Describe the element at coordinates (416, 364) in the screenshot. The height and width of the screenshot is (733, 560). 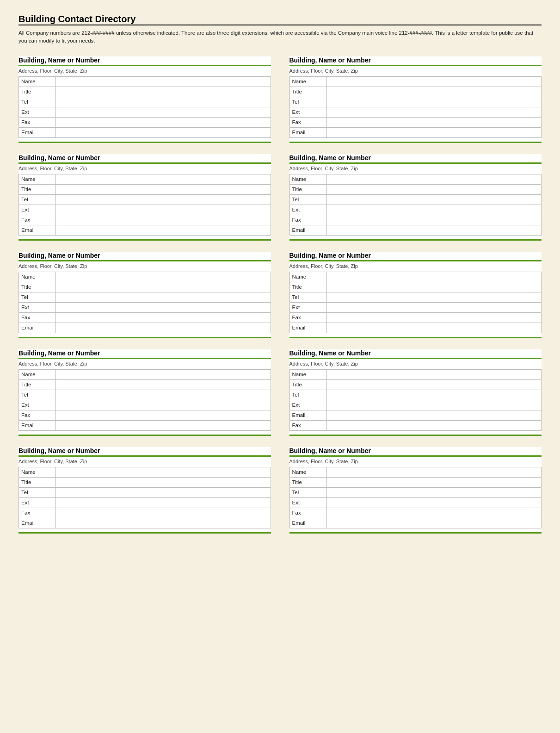
I see `card-subtitle-8: Address, Floor, City, State, Zip` at that location.